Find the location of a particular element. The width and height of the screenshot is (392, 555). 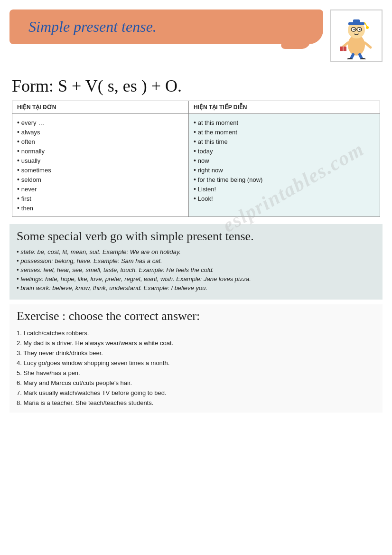

special-list: state: be, cost, fit, mean, suit. Exampl… is located at coordinates (196, 270).